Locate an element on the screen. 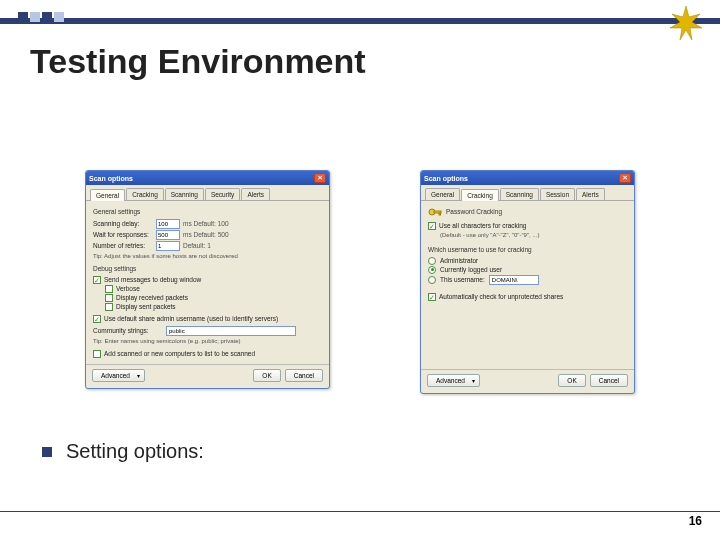 This screenshot has width=720, height=540. radio-this-username-label: This username: is located at coordinates (462, 280).